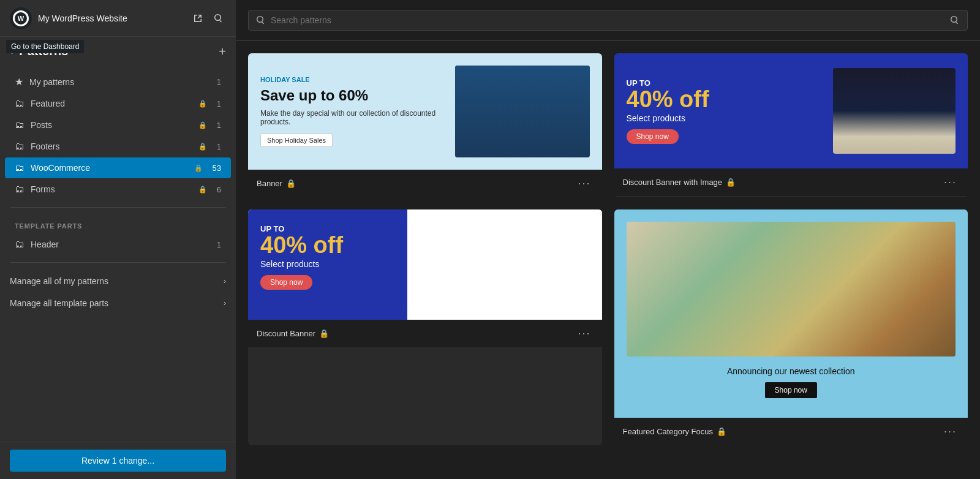 This screenshot has width=980, height=479. Describe the element at coordinates (111, 18) in the screenshot. I see `site-title: My WordPress Website` at that location.